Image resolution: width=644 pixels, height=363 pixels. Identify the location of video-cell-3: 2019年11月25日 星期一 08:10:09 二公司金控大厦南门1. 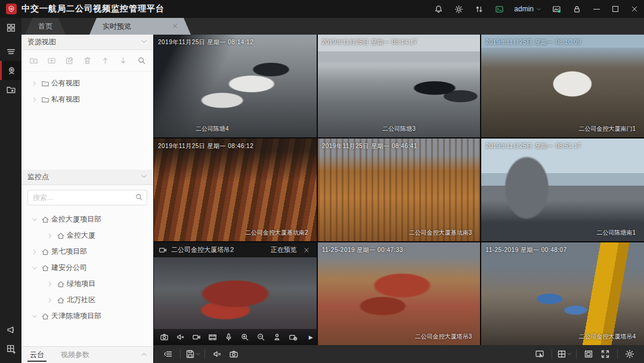
(563, 86).